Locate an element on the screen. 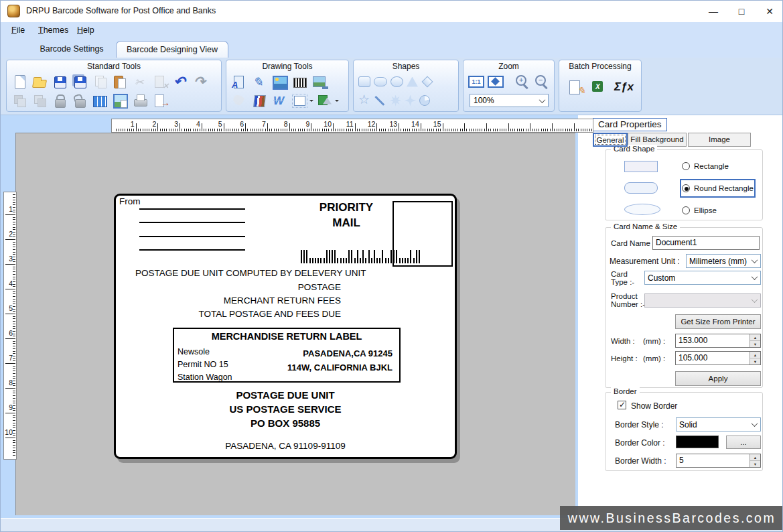  zoom-level-select: 100% is located at coordinates (509, 101).